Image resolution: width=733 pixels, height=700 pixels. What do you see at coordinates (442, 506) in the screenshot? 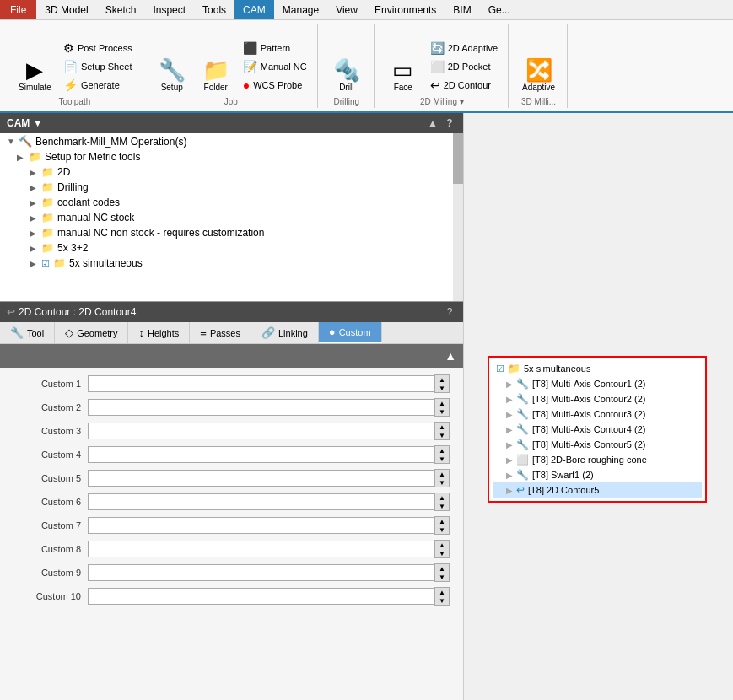
I see `custom-6-down: ▼` at bounding box center [442, 506].